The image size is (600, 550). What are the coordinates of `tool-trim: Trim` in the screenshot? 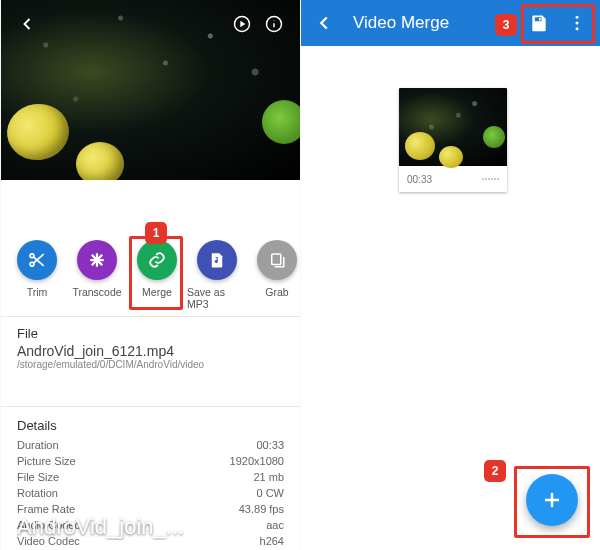 It's located at (37, 275).